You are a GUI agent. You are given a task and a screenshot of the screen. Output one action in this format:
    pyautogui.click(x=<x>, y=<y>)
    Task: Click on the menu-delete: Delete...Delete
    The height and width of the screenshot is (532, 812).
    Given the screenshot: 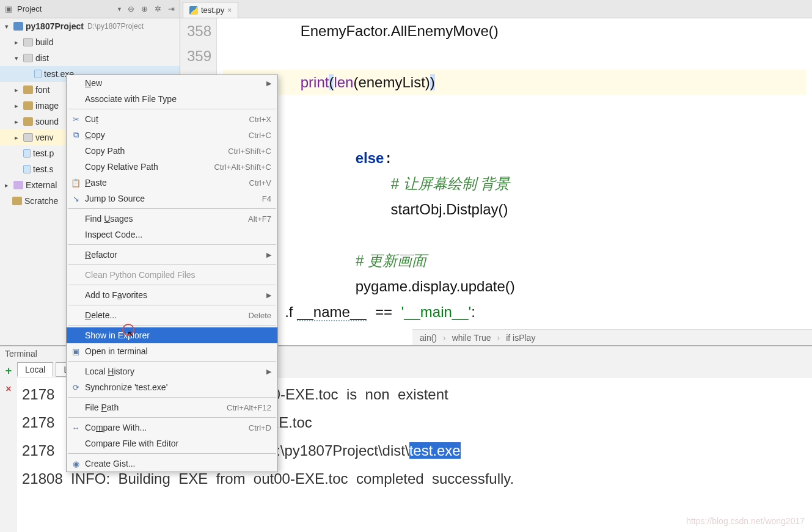 What is the action you would take?
    pyautogui.click(x=172, y=315)
    